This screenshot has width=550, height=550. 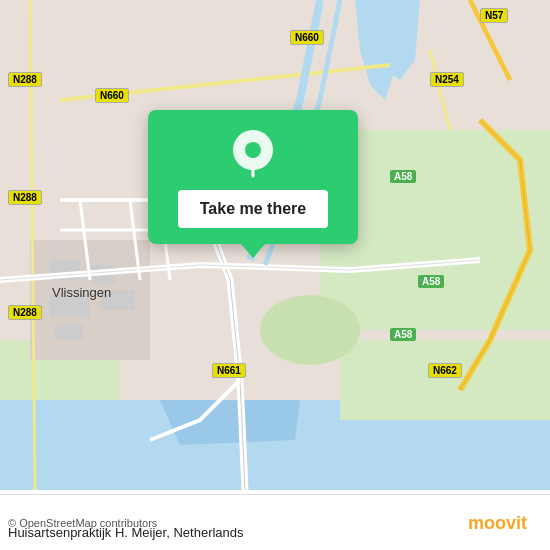 I want to click on moovit-logo: moovit, so click(x=503, y=523).